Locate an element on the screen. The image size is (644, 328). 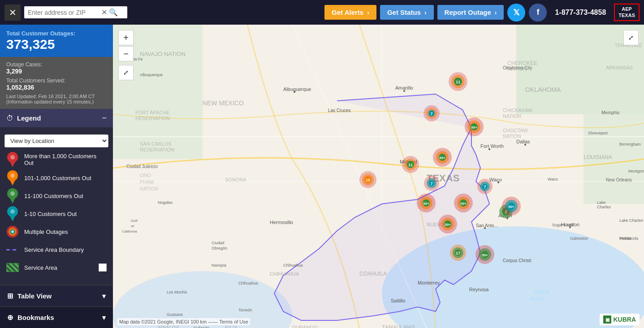
map-marker-m10: 50+ is located at coordinates (463, 203).